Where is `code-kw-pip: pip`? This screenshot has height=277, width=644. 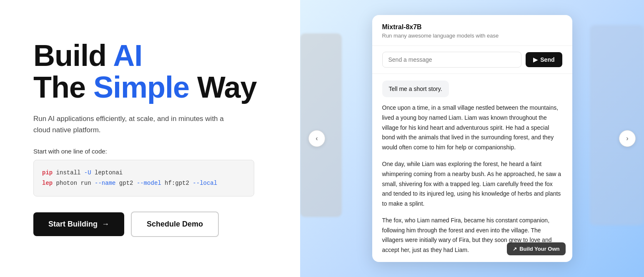
code-kw-pip: pip is located at coordinates (48, 173).